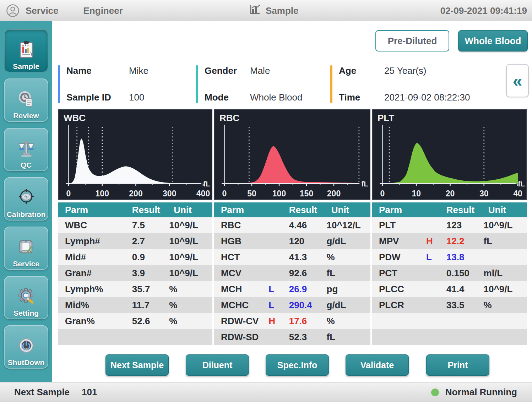 The height and width of the screenshot is (402, 532). What do you see at coordinates (308, 225) in the screenshot?
I see `result-cell: 4.46` at bounding box center [308, 225].